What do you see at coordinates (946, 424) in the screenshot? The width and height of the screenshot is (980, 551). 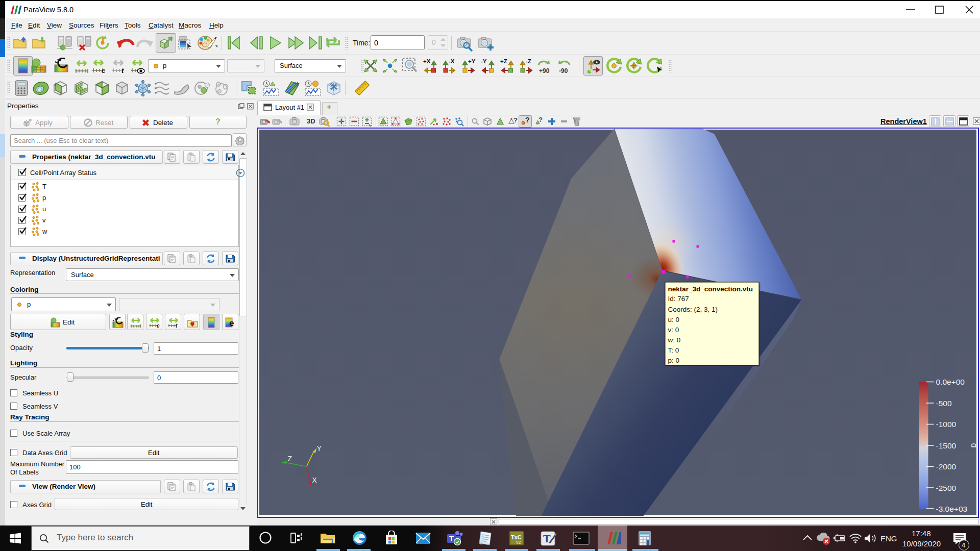 I see `svg-text: -1000` at bounding box center [946, 424].